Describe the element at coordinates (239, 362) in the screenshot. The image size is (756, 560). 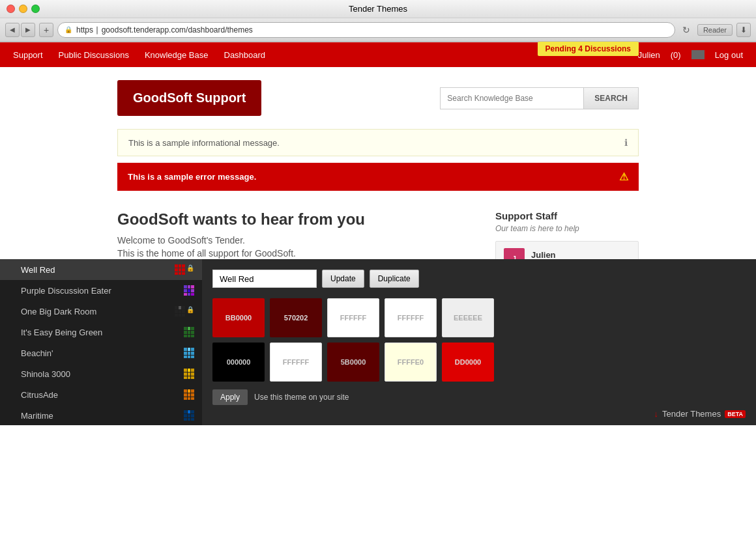
I see `swatch-label-5: 000000` at that location.